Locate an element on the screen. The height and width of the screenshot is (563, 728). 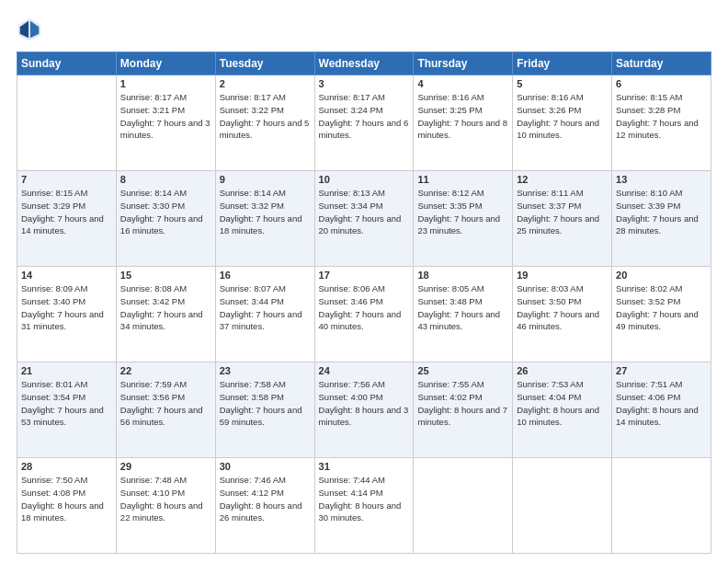
weekday-header-thursday: Thursday is located at coordinates (463, 64).